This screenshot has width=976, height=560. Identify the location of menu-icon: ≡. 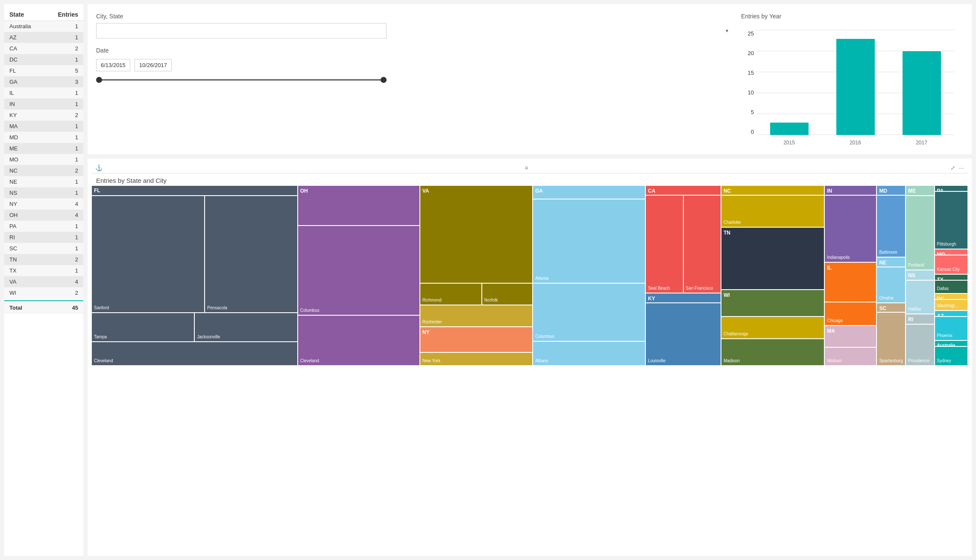
(527, 168).